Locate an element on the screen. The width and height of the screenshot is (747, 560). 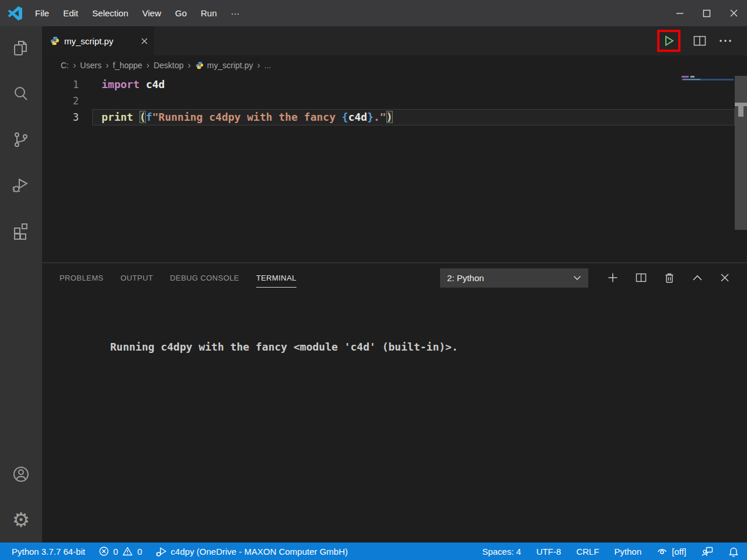
extensions-icon is located at coordinates (21, 231).